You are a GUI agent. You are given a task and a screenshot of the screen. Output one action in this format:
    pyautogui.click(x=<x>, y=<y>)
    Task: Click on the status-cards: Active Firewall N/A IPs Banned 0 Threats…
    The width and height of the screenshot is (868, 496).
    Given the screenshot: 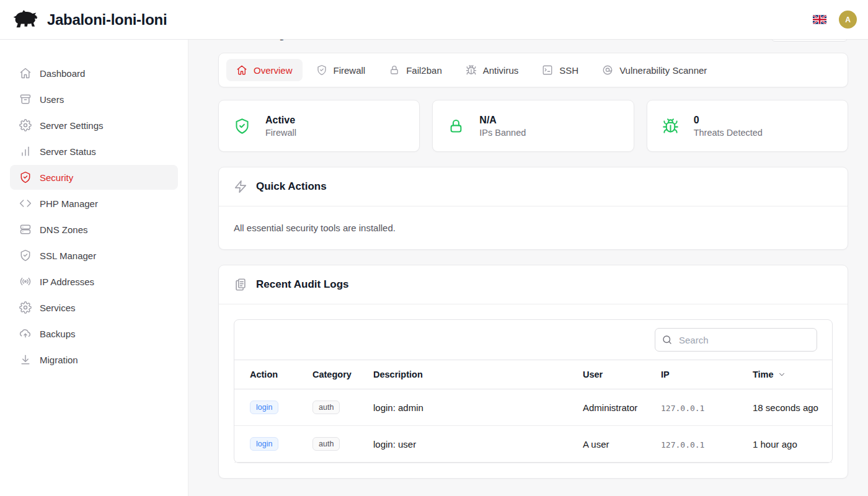 What is the action you would take?
    pyautogui.click(x=533, y=126)
    